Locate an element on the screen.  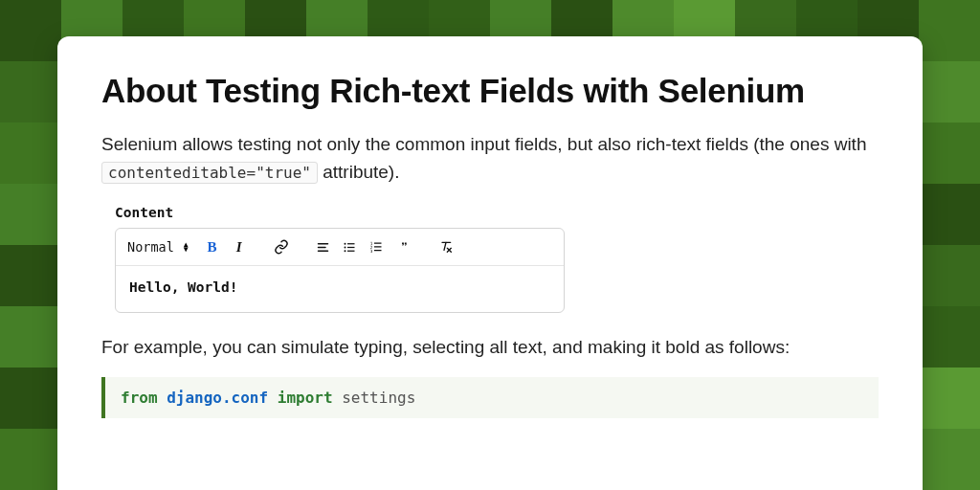
select-caret-icon: ▲▼ is located at coordinates (186, 247).